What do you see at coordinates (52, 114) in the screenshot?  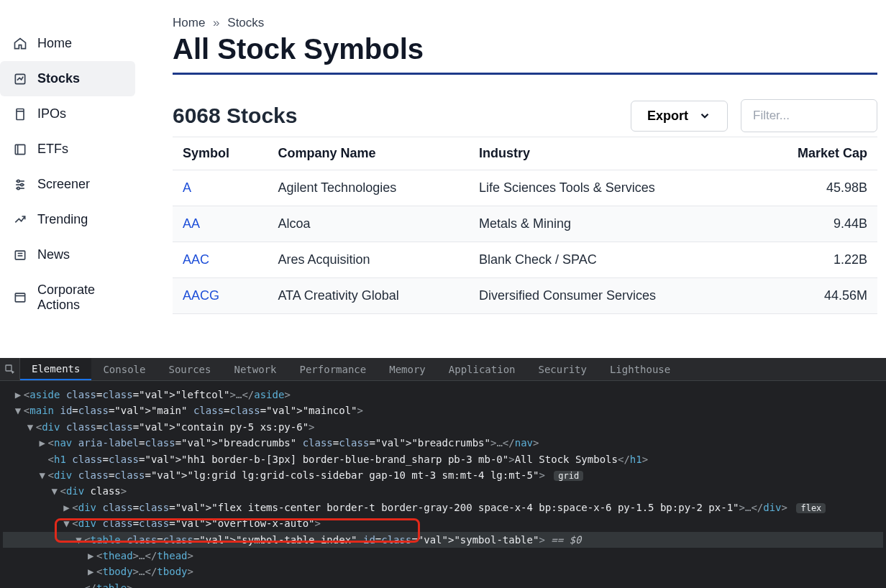 I see `sidebar-item-label: IPOs` at bounding box center [52, 114].